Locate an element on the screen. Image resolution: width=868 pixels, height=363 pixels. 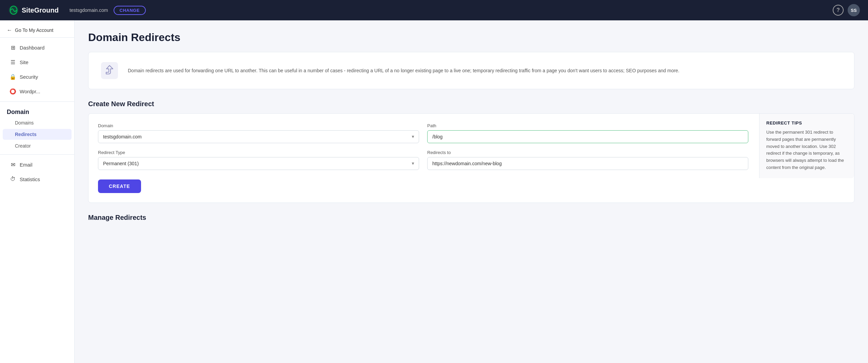
header-right: ? SS is located at coordinates (846, 10).